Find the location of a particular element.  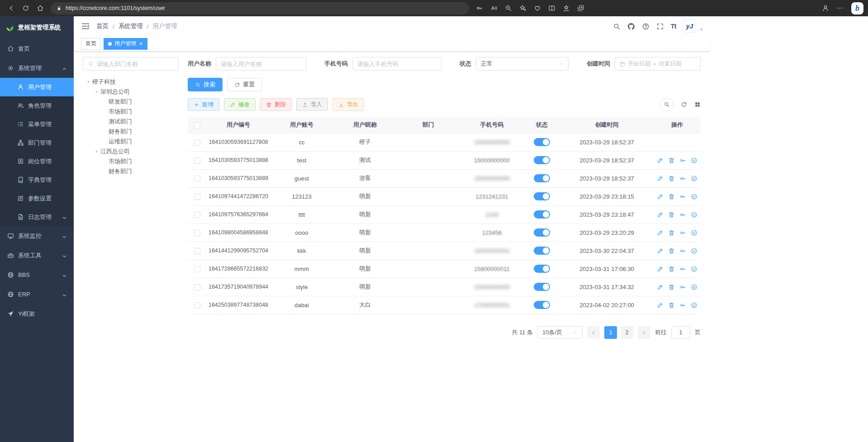

username-input is located at coordinates (261, 64).